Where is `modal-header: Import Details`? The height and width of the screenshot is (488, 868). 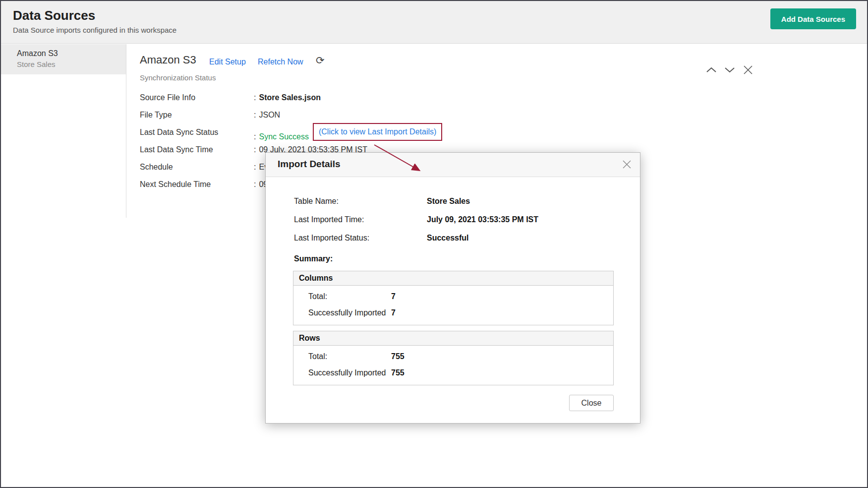 modal-header: Import Details is located at coordinates (453, 165).